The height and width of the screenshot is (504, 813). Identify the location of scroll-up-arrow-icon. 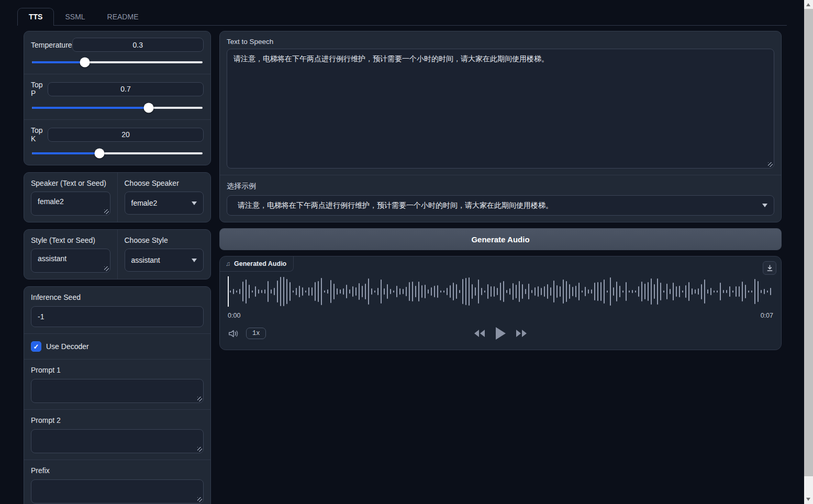
(808, 5).